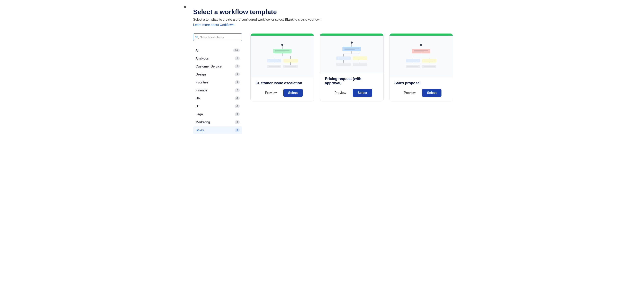 This screenshot has height=306, width=644. I want to click on category-count: 36, so click(236, 50).